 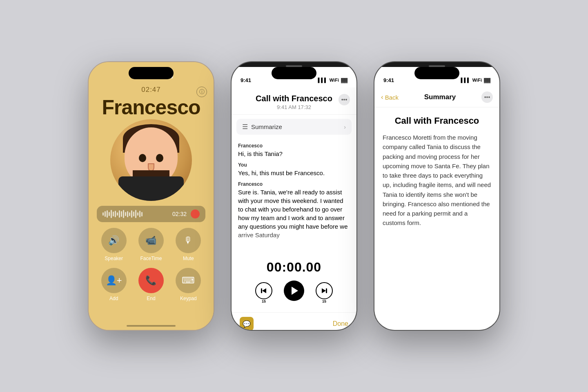 I want to click on memoji-shirt, so click(x=151, y=189).